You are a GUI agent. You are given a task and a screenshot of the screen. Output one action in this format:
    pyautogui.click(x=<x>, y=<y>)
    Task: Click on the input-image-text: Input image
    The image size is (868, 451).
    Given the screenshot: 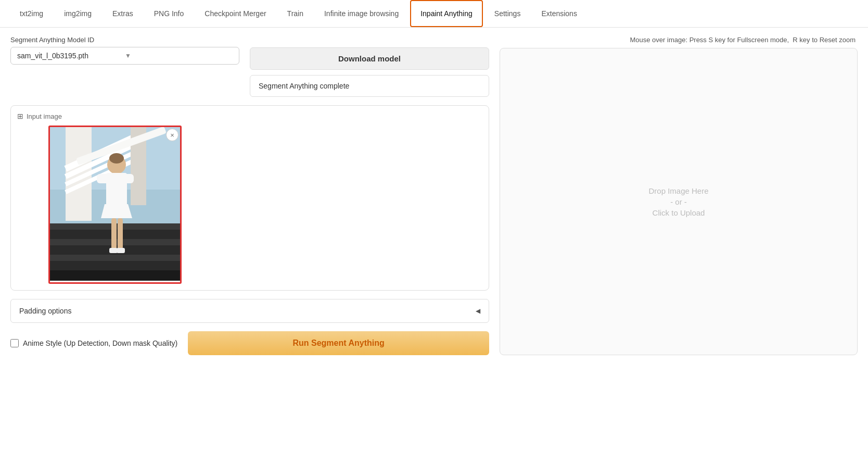 What is the action you would take?
    pyautogui.click(x=44, y=117)
    